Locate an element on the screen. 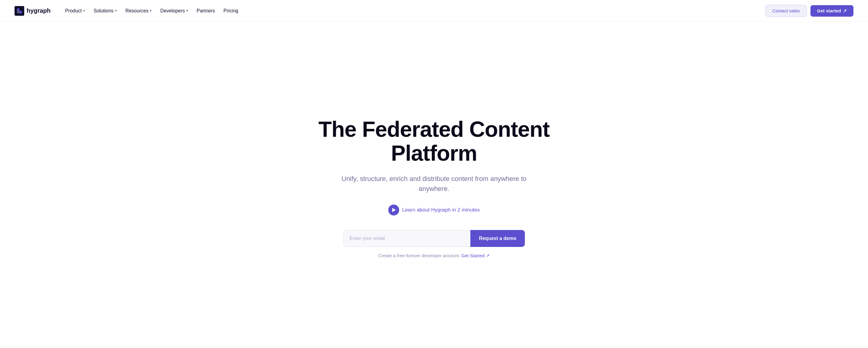  nav-developers: Developers ▾ is located at coordinates (174, 11).